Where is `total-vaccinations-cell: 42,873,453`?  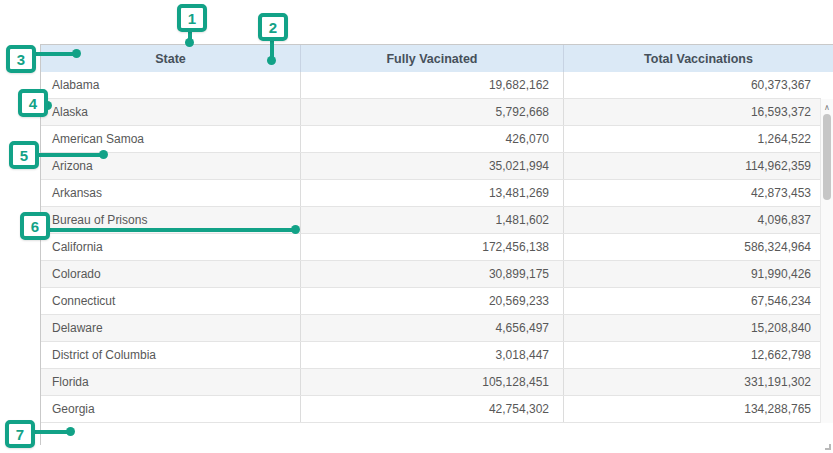
total-vaccinations-cell: 42,873,453 is located at coordinates (692, 193).